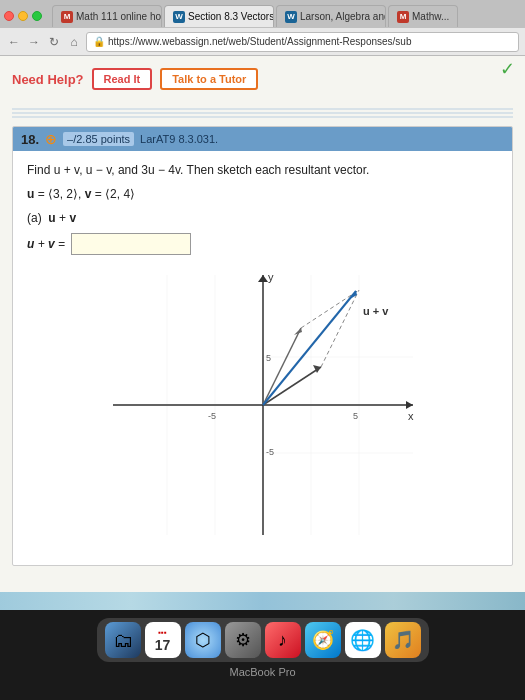 This screenshot has height=700, width=525. Describe the element at coordinates (46, 244) in the screenshot. I see `answer-label: u + v =` at that location.